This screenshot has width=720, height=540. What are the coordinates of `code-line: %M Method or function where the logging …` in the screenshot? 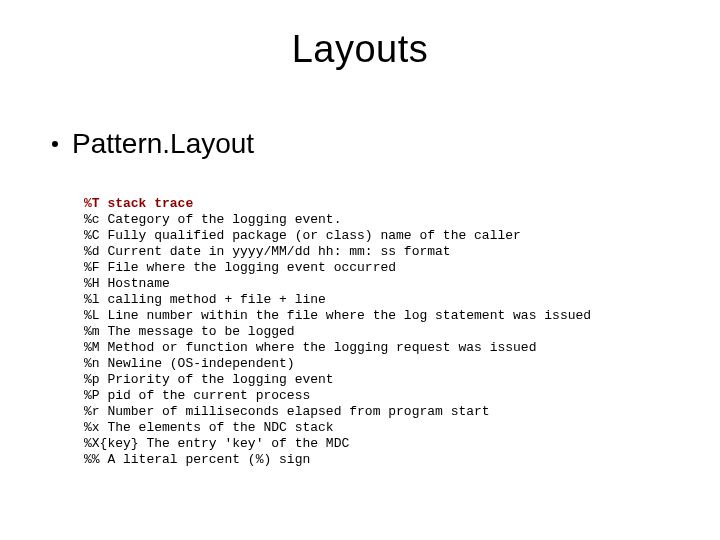 It's located at (310, 348).